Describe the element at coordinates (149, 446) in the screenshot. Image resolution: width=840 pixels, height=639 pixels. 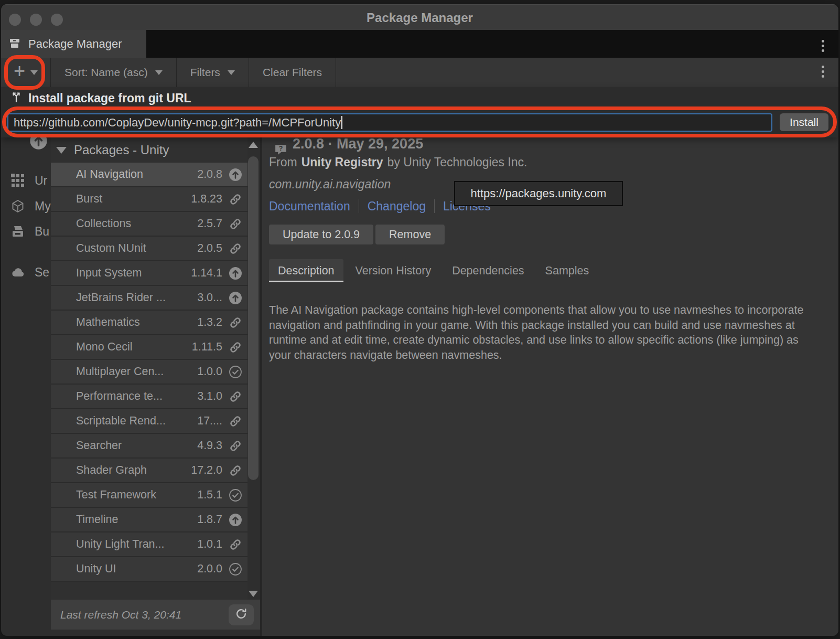
I see `package-row: Searcher 4.9.3` at that location.